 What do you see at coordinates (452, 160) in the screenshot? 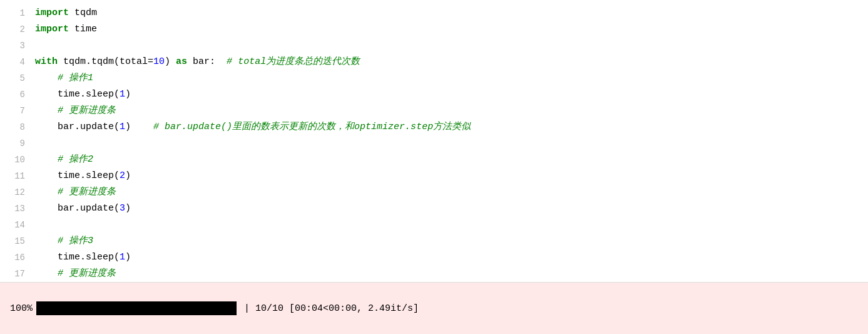
I see `code-line-10: # 操作2` at bounding box center [452, 160].